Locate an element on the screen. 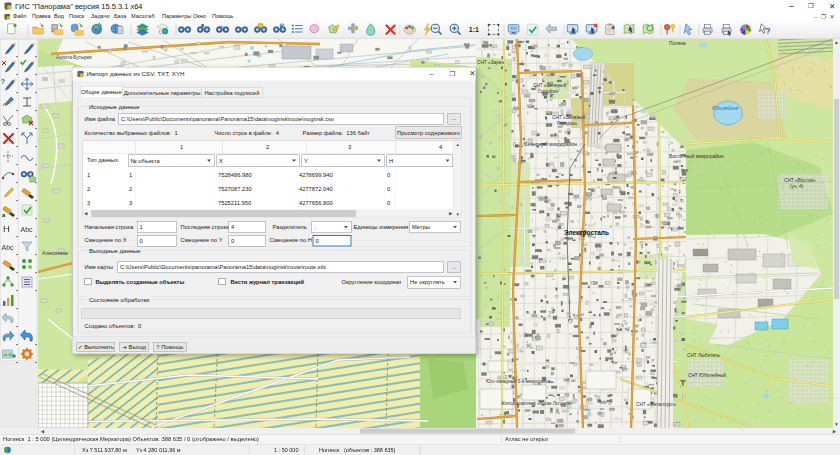 Image resolution: width=840 pixels, height=455 pixels. svg-text: Восточный микрорайон is located at coordinates (696, 156).